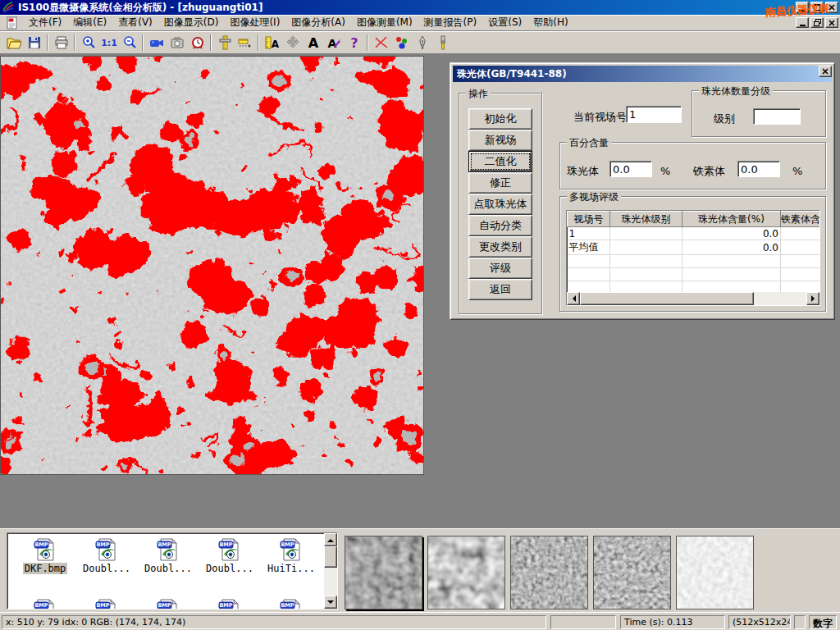 The height and width of the screenshot is (630, 840). What do you see at coordinates (89, 43) in the screenshot?
I see `zoom-in-icon` at bounding box center [89, 43].